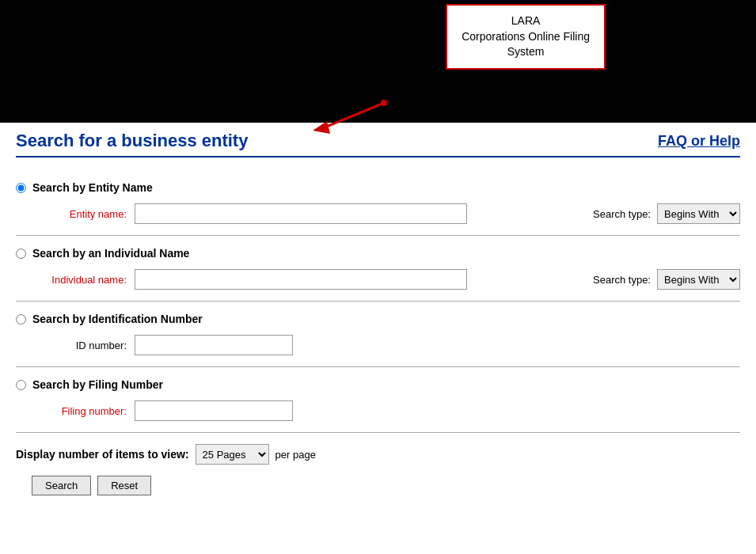  I want to click on individual-search-type-group: Search type: Begins With Contains Exact, so click(667, 279).